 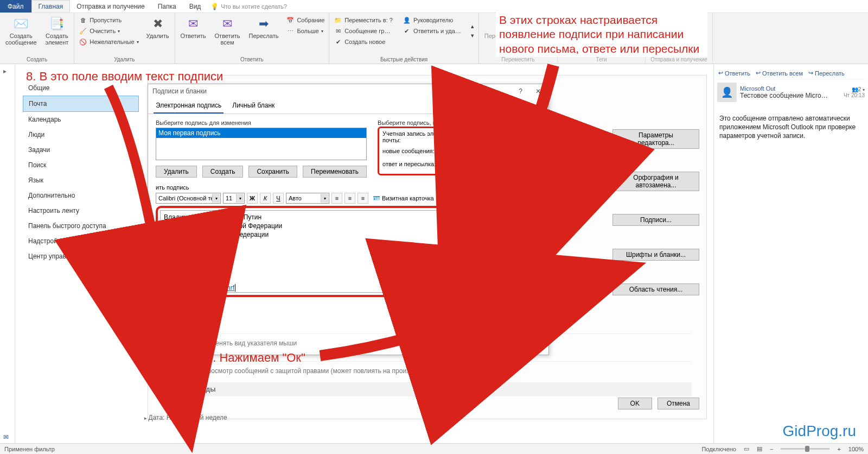 What do you see at coordinates (337, 198) in the screenshot?
I see `align-left-button: ≡` at bounding box center [337, 198].